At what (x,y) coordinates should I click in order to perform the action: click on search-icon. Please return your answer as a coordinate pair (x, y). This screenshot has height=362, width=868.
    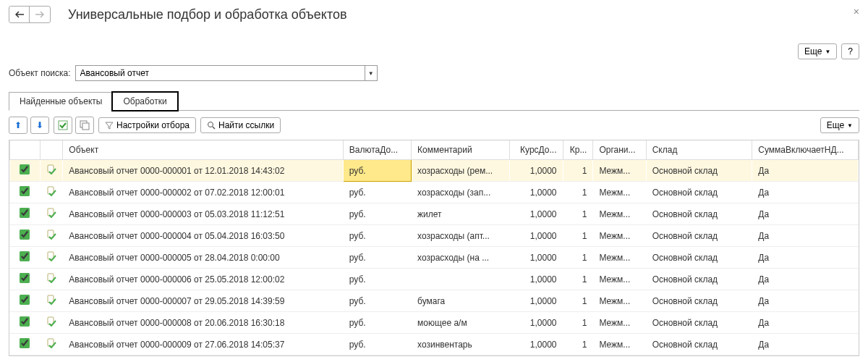
    Looking at the image, I should click on (211, 125).